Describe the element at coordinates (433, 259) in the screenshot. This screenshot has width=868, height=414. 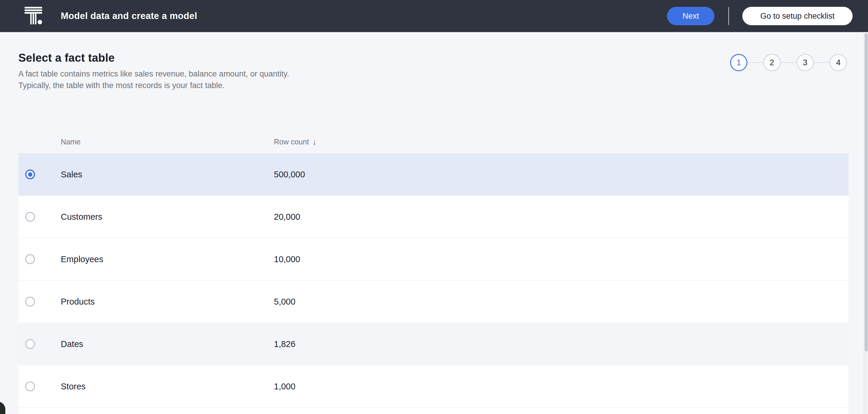
I see `table-row-employees: Employees 10,000` at that location.